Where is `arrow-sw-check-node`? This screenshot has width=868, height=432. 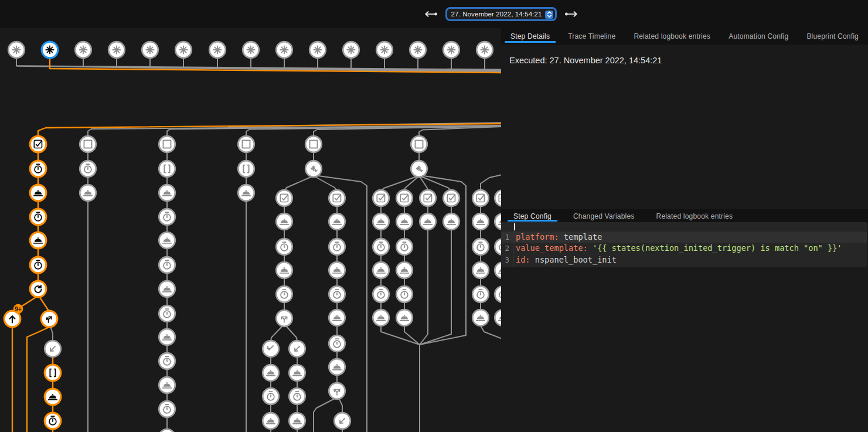
arrow-sw-check-node is located at coordinates (271, 349).